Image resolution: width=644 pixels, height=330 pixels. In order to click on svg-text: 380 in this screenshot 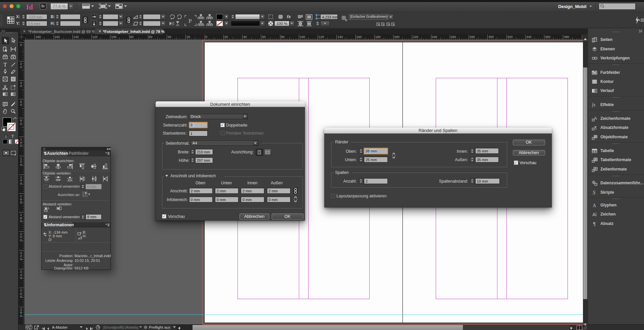, I will do `click(567, 37)`.